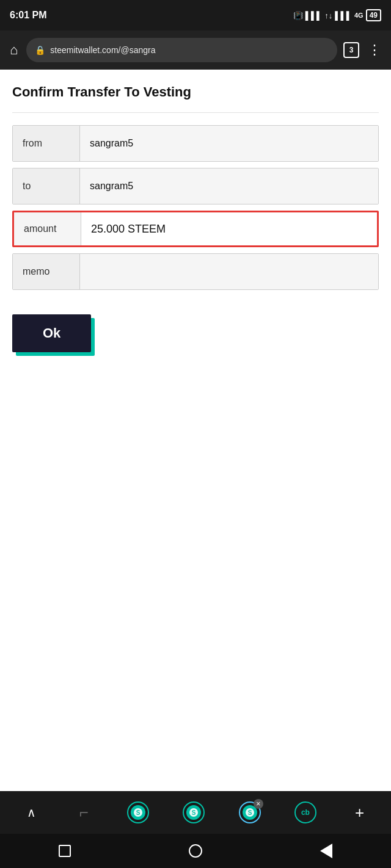 The width and height of the screenshot is (391, 868). Describe the element at coordinates (343, 16) in the screenshot. I see `signal-4g-icon: ▌▌▌` at that location.